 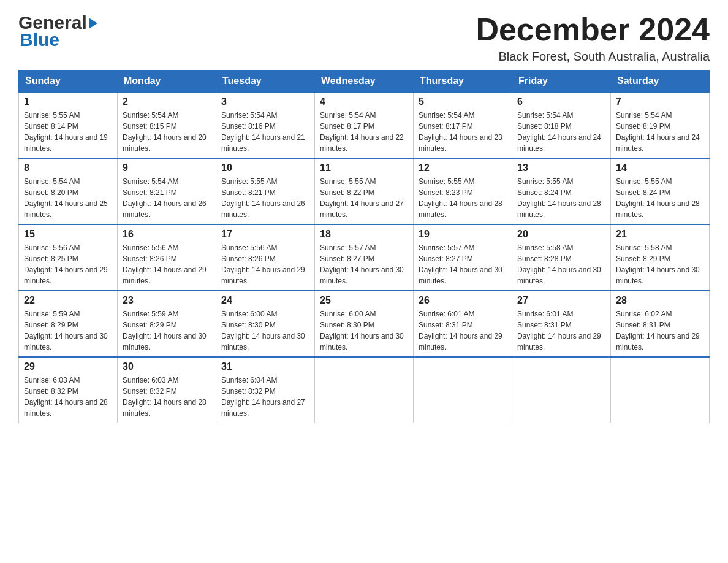 What do you see at coordinates (167, 82) in the screenshot?
I see `col-monday: Monday` at bounding box center [167, 82].